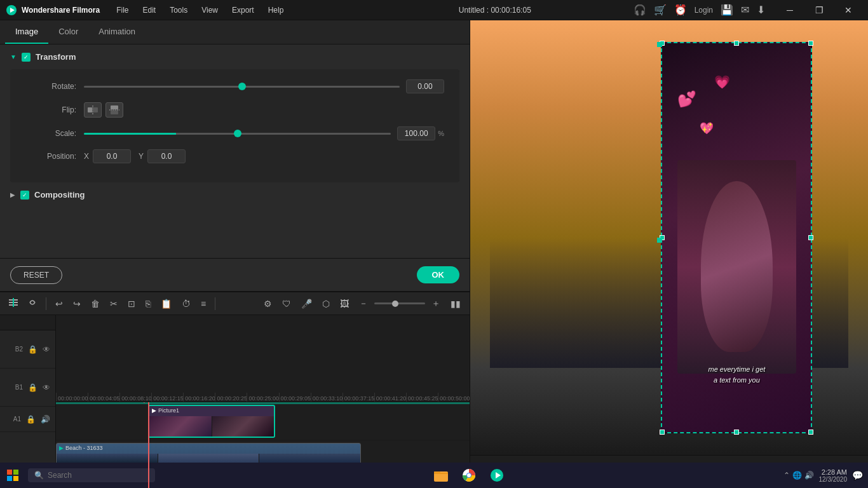 This screenshot has width=868, height=488. I want to click on undo-button: ↩, so click(59, 304).